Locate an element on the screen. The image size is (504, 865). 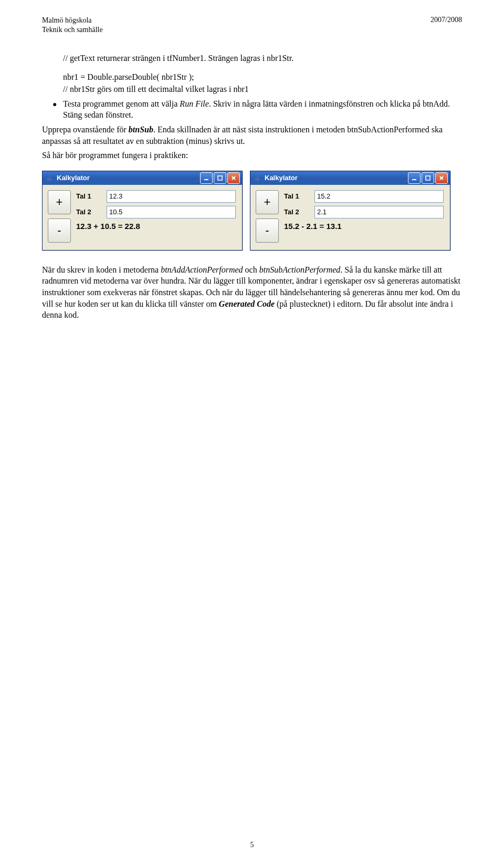
code-line-1: nbr1 = Double.parseDouble( nbr1Str ); is located at coordinates (262, 77).